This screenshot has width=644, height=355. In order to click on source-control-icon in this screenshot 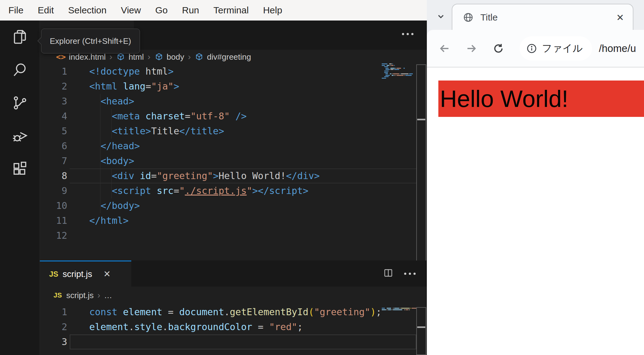, I will do `click(20, 103)`.